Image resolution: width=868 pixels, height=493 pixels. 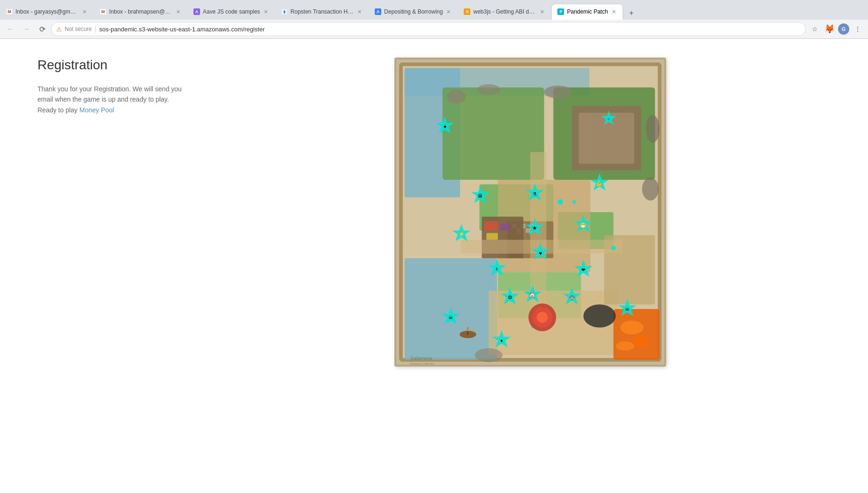 What do you see at coordinates (9, 12) in the screenshot?
I see `tab-favicon-gmail-gary: M` at bounding box center [9, 12].